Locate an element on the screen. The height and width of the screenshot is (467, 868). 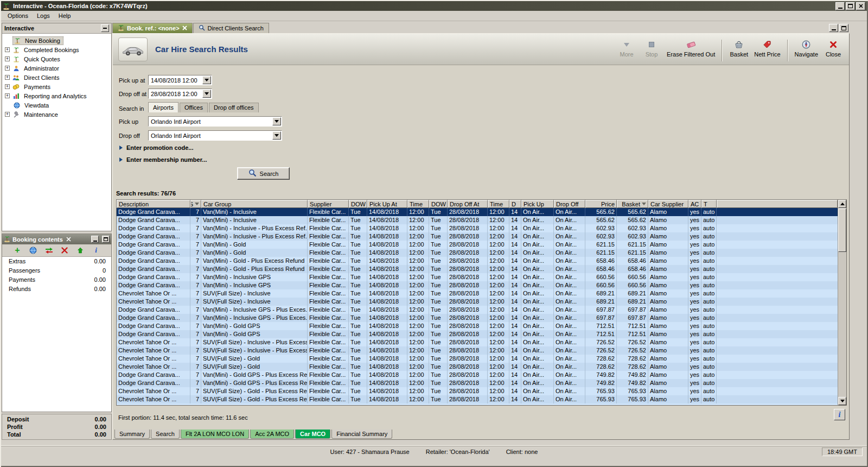
sidebar-item-maintenance: + Maintenance is located at coordinates (56, 114).